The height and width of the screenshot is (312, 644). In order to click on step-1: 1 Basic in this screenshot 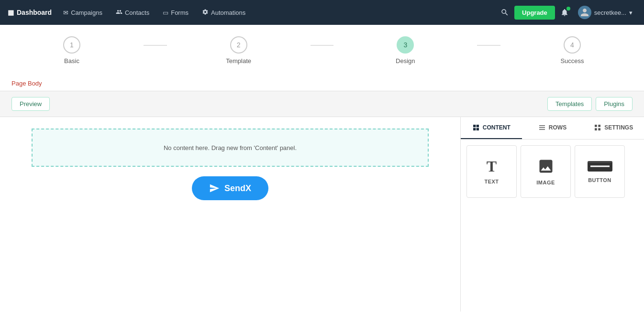, I will do `click(72, 51)`.